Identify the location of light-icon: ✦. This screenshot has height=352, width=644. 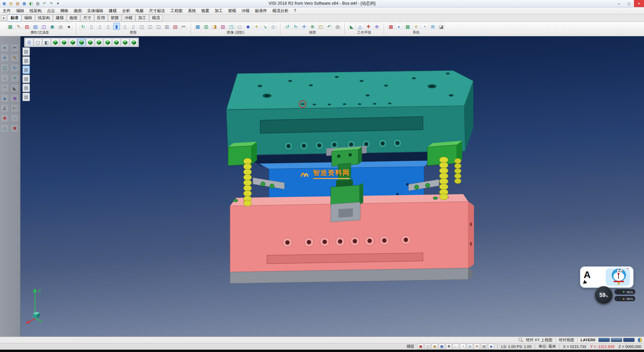
(256, 26).